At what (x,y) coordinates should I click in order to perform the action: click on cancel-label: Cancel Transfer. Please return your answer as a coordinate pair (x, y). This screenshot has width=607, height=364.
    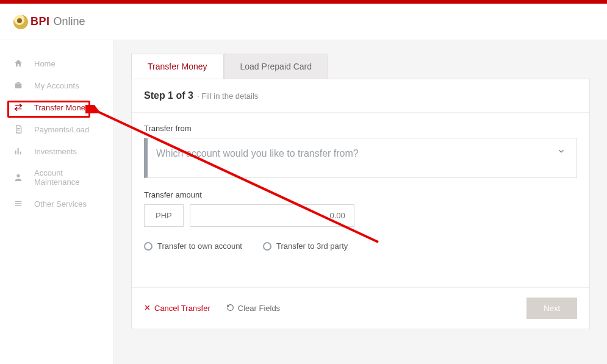
    Looking at the image, I should click on (182, 309).